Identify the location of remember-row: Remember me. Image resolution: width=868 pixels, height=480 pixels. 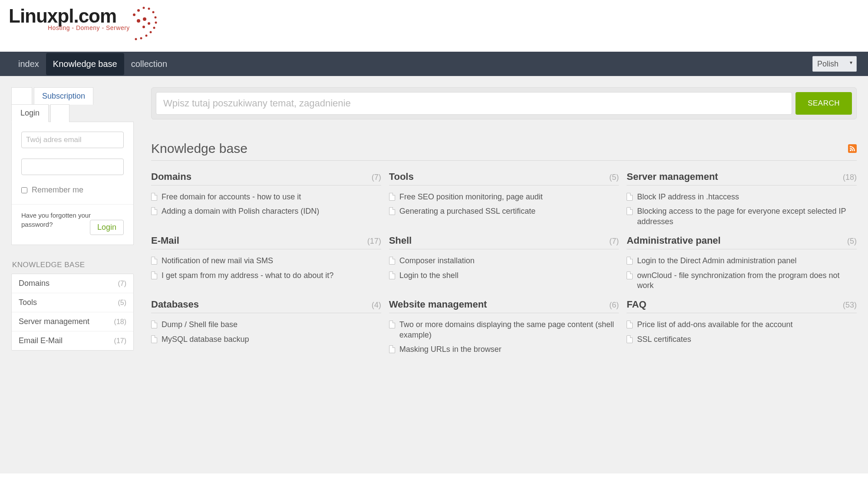
(73, 190).